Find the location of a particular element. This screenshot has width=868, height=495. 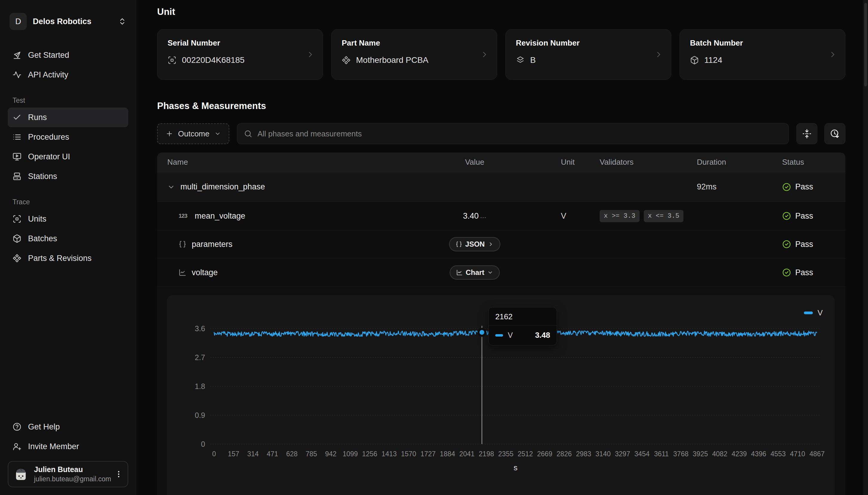

json-viewer-pill: JSON is located at coordinates (475, 244).